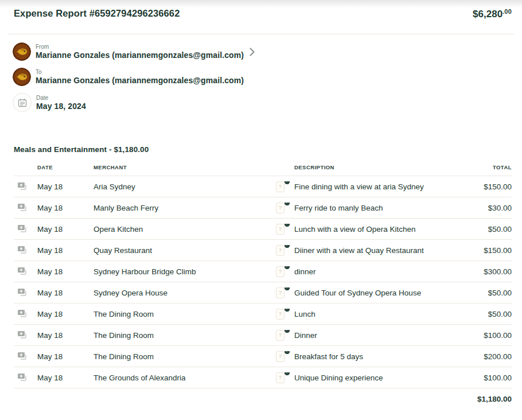  What do you see at coordinates (263, 208) in the screenshot?
I see `table-row: May 18 Manly Beach Ferry ? Ferry ride to…` at bounding box center [263, 208].